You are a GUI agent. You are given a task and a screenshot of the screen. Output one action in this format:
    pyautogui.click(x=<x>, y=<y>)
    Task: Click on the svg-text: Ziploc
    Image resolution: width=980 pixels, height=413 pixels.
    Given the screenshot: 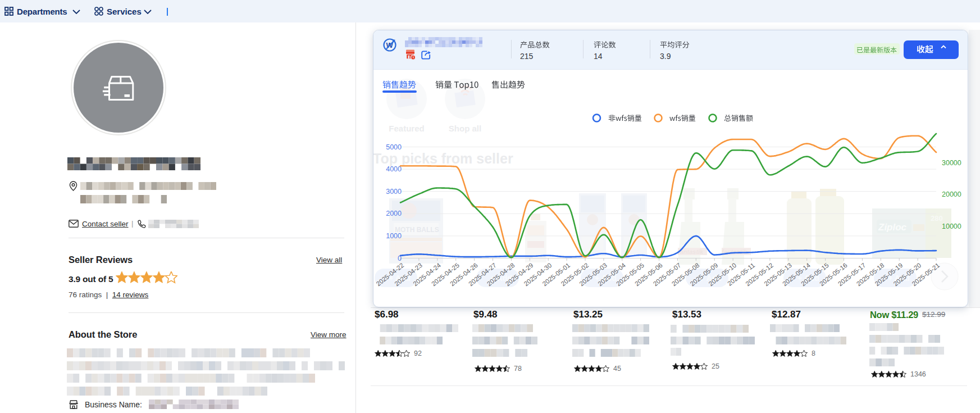 What is the action you would take?
    pyautogui.click(x=892, y=227)
    